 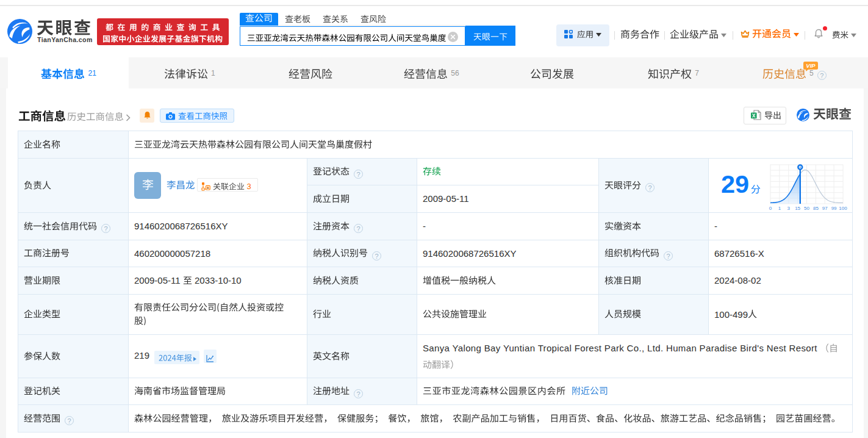 I want to click on svg-text: 100, so click(x=843, y=209).